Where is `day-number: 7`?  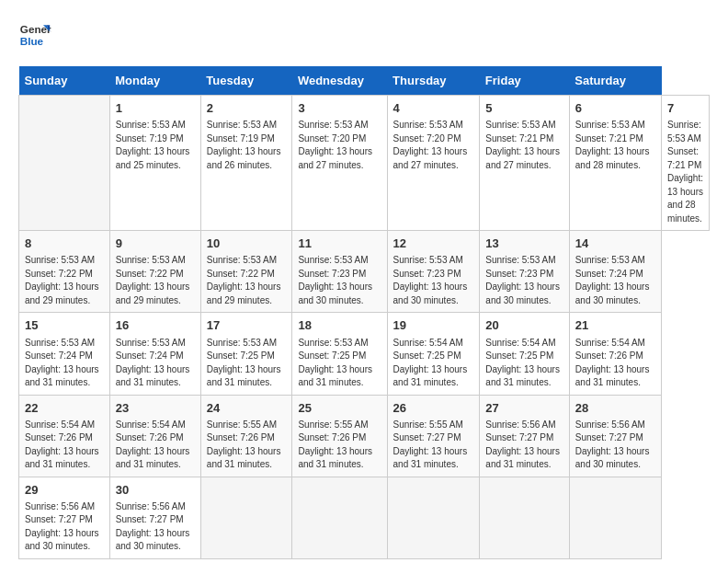 day-number: 7 is located at coordinates (686, 109).